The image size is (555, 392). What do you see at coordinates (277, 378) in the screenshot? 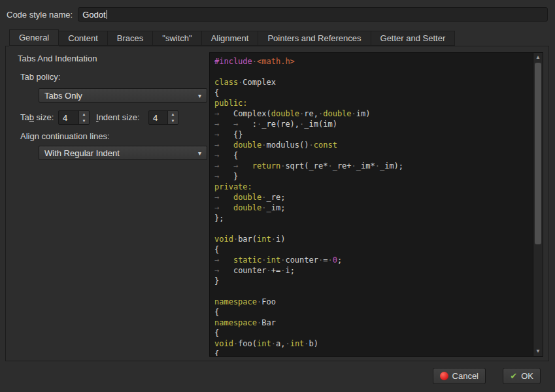
I see `button-row: Cancel ✔ OK` at bounding box center [277, 378].